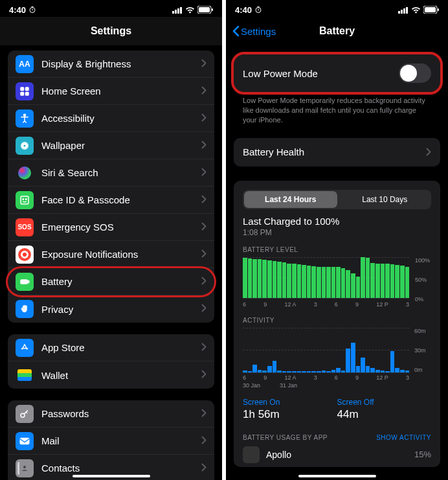 The height and width of the screenshot is (480, 448). I want to click on last-charged: Last Charged to 100%, so click(337, 222).